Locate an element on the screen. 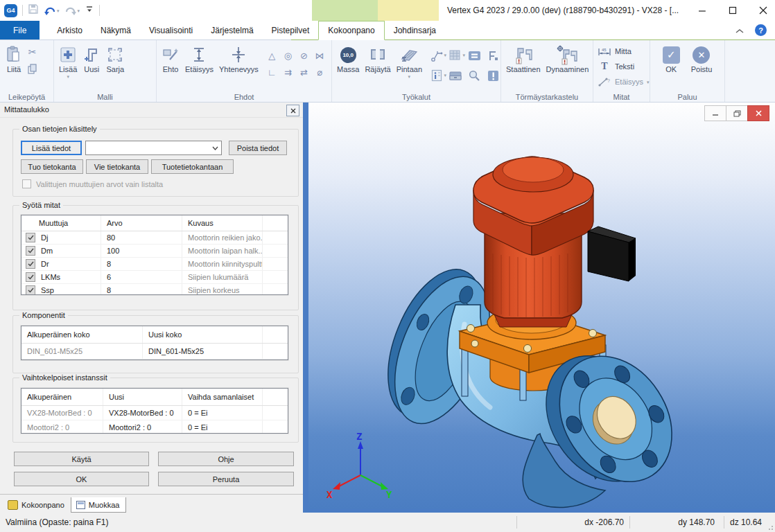 Image resolution: width=775 pixels, height=532 pixels. table-row: Dm 100 Moottorin laipan halk... is located at coordinates (155, 251).